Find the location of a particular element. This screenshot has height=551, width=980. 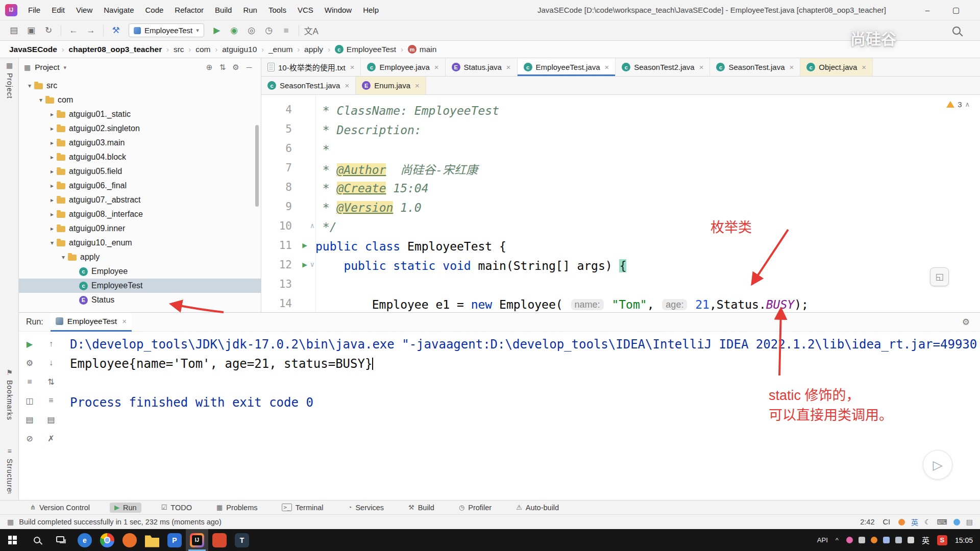

edit-configuration-icon: ⚙ is located at coordinates (30, 363).